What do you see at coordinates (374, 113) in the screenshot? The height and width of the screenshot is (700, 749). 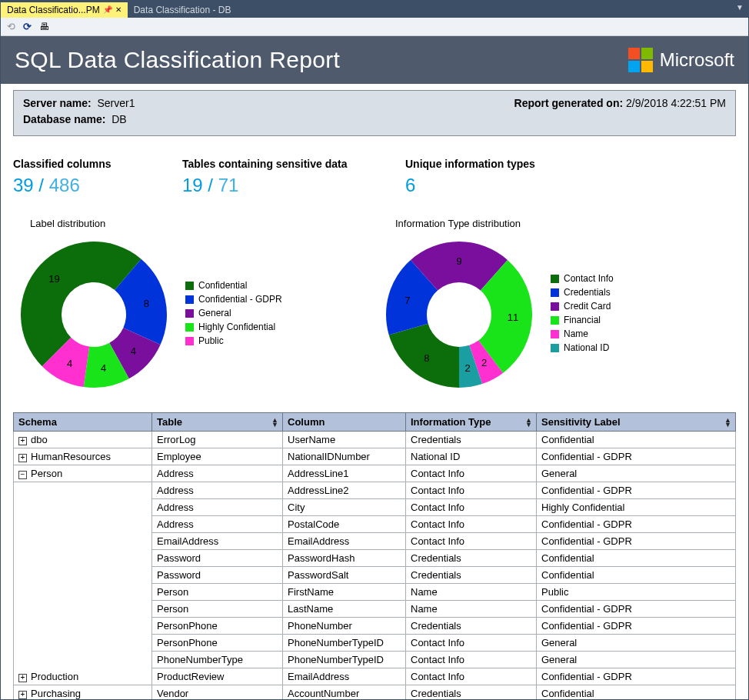 I see `meta-box: Server name: Server1 Database name: DB R…` at bounding box center [374, 113].